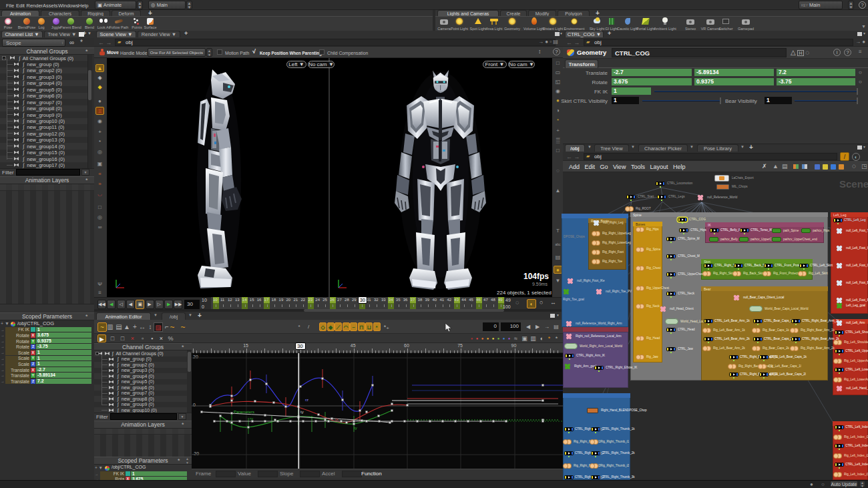 The width and height of the screenshot is (868, 488). What do you see at coordinates (232, 399) in the screenshot?
I see `svg-text: rx` at bounding box center [232, 399].